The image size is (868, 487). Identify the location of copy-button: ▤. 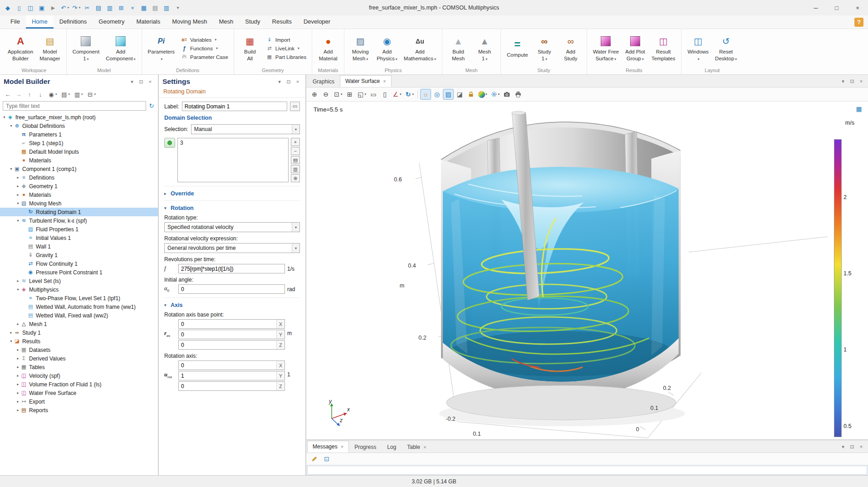
(295, 160).